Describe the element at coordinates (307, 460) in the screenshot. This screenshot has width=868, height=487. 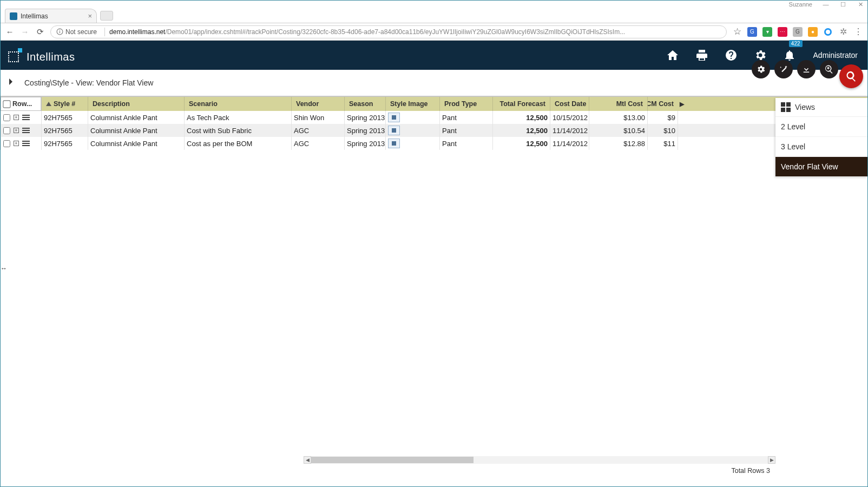
I see `scroll-left-button: ◀` at that location.